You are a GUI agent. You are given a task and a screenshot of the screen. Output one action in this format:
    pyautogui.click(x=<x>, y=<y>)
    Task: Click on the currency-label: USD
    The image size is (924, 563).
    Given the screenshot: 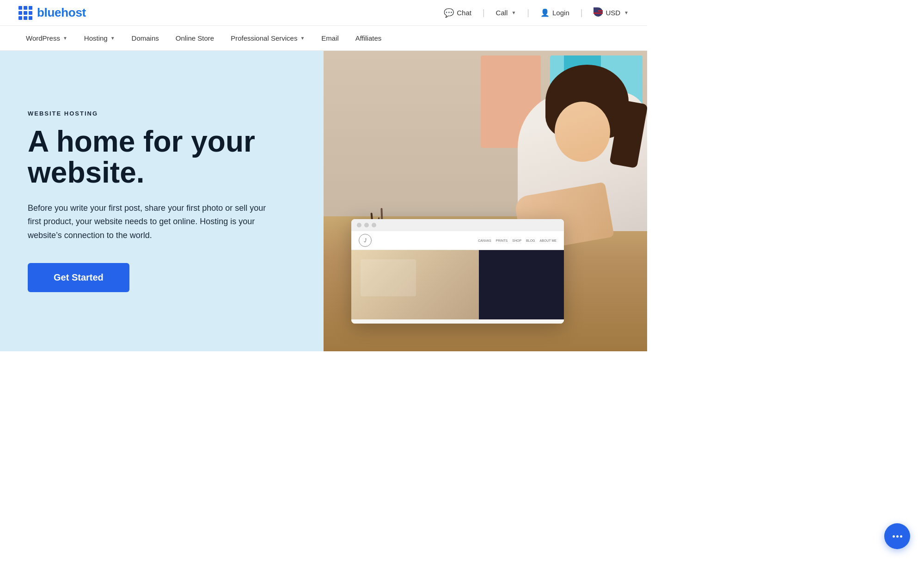 What is the action you would take?
    pyautogui.click(x=613, y=13)
    